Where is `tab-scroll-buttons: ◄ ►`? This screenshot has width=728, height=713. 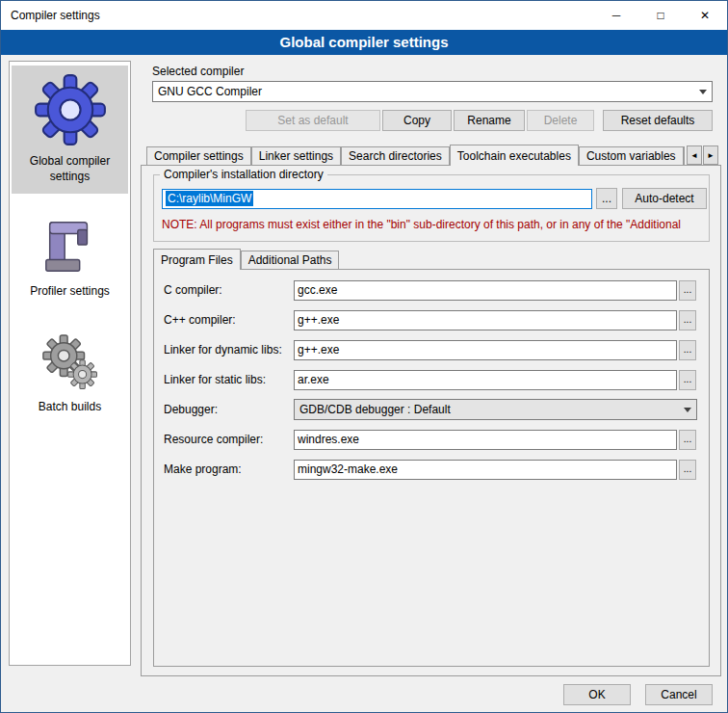 tab-scroll-buttons: ◄ ► is located at coordinates (703, 155).